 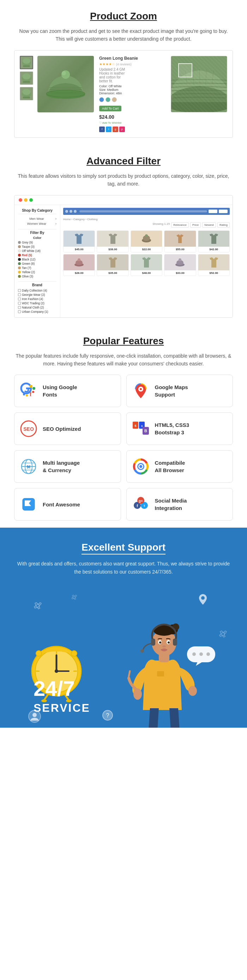 I want to click on svg-text: B, so click(x=146, y=431).